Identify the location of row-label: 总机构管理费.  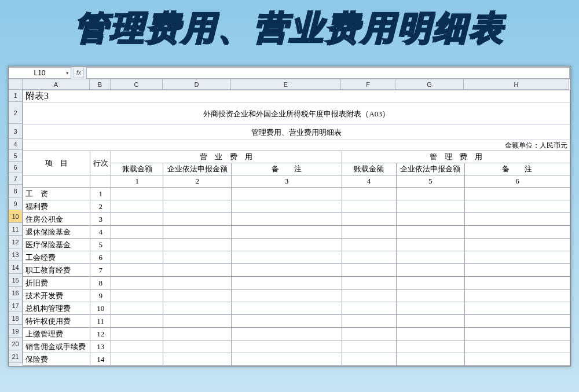
(57, 309).